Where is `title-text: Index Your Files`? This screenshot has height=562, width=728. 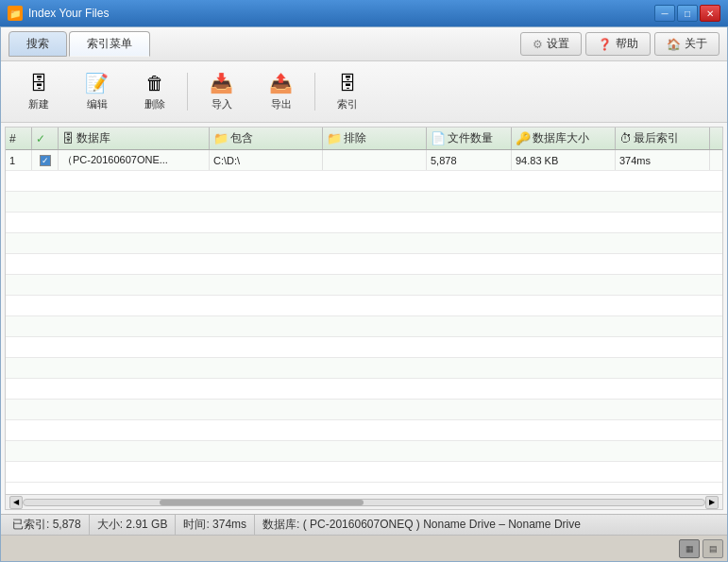 title-text: Index Your Files is located at coordinates (342, 13).